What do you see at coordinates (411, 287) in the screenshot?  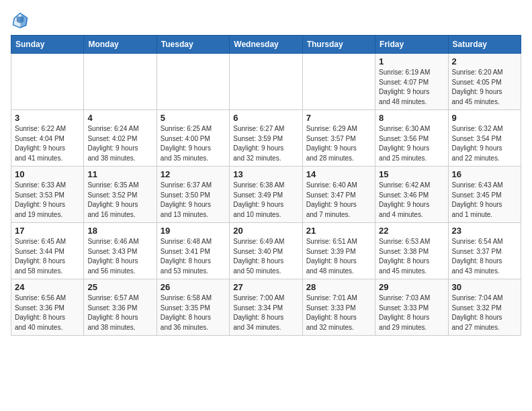 I see `day-number: 29` at bounding box center [411, 287].